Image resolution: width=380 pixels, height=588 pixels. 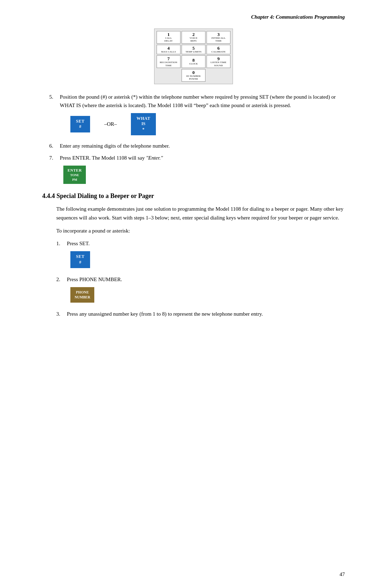 I want to click on or-text: –OR–, so click(x=110, y=124).